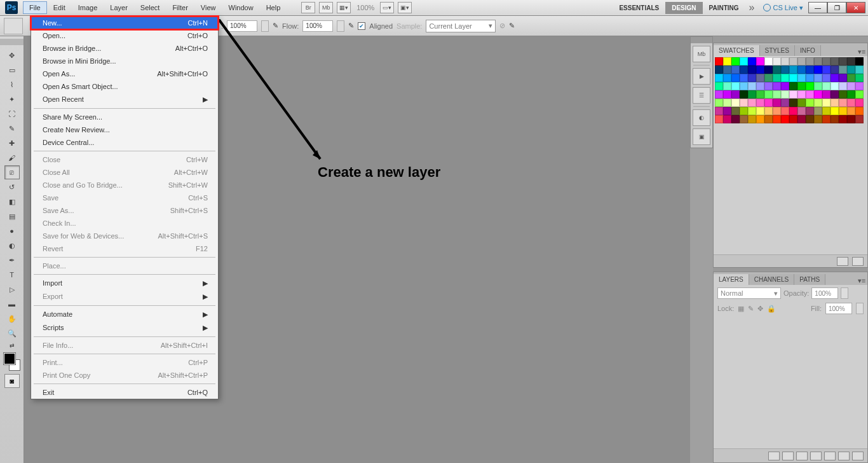 Image resolution: width=868 pixels, height=463 pixels. I want to click on actions-panel-icon: ☰, so click(702, 95).